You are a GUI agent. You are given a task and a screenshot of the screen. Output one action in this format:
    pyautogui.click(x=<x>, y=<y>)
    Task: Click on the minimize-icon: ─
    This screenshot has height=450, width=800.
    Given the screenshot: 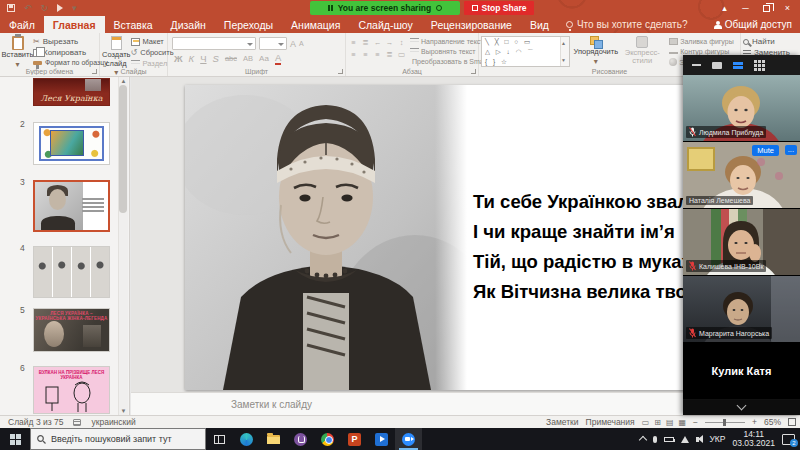 What is the action you would take?
    pyautogui.click(x=746, y=8)
    